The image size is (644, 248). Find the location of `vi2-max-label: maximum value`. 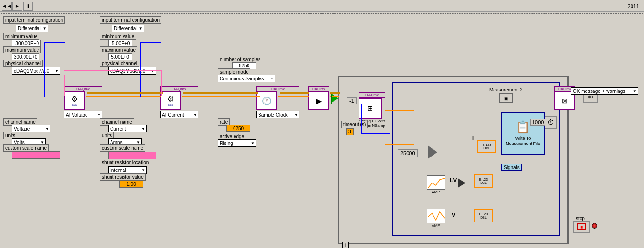

vi2-max-label: maximum value is located at coordinates (119, 50).